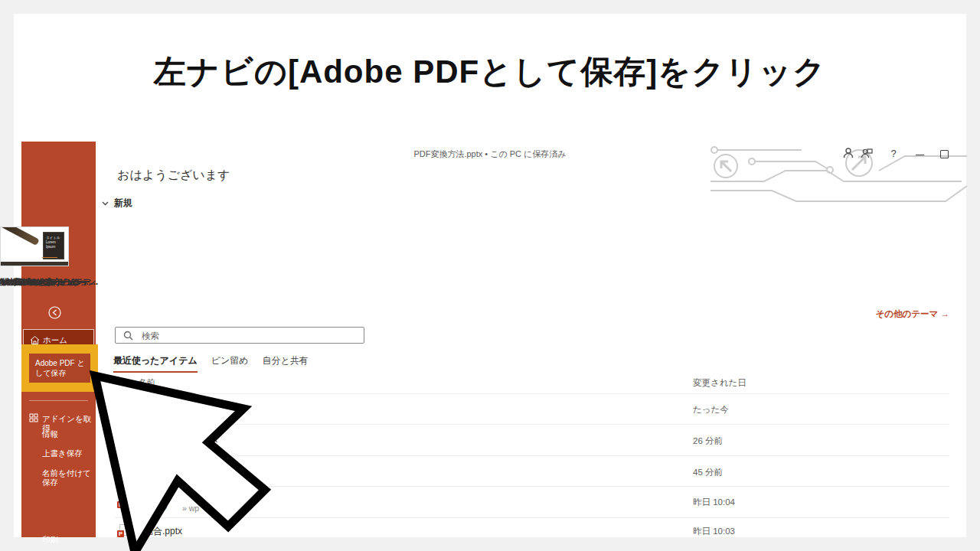 This screenshot has height=551, width=980. I want to click on file-list-tabs: 最近使ったアイテム ピン留め 自分と共有, so click(211, 364).